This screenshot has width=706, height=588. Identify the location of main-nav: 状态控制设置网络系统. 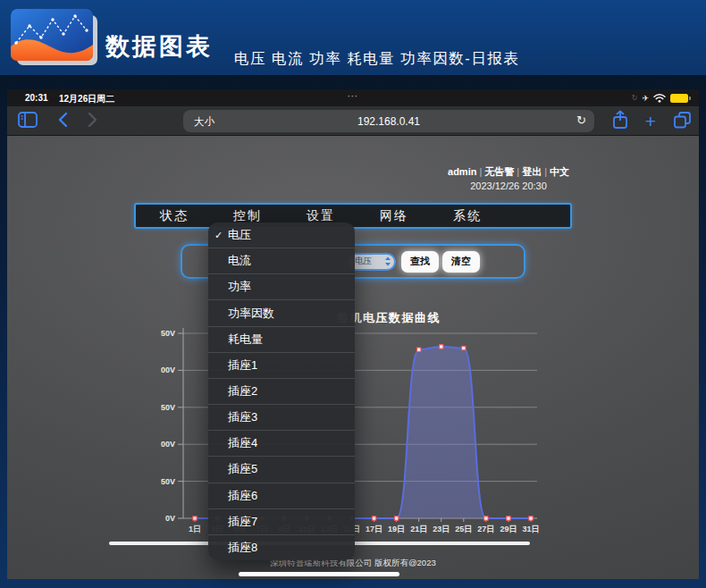
(353, 216).